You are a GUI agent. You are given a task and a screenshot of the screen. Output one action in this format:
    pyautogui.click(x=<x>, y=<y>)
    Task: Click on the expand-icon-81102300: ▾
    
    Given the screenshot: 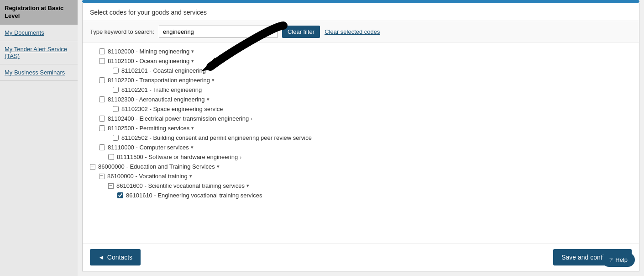 What is the action you would take?
    pyautogui.click(x=208, y=100)
    